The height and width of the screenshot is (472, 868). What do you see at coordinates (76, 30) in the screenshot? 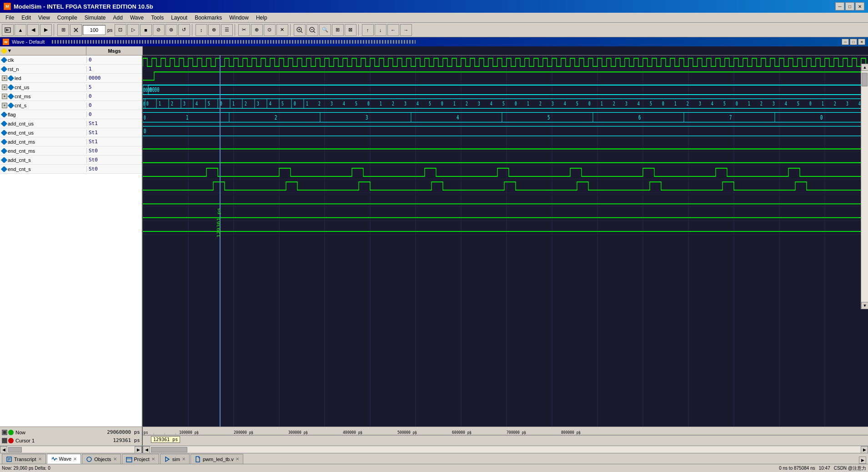
I see `tb-run-length` at bounding box center [76, 30].